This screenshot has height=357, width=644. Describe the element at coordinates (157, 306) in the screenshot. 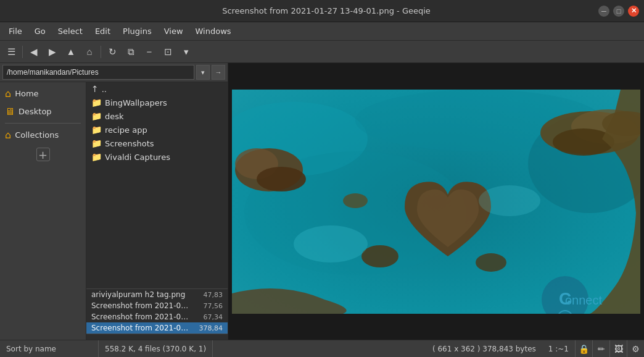

I see `file-row: Screenshot from 2021-01-12 18-46-41.png7…` at that location.